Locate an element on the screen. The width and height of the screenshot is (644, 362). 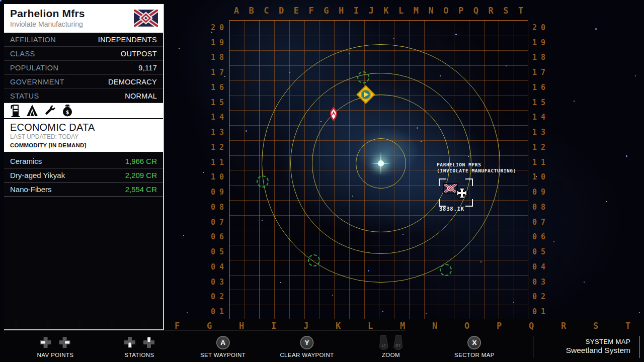
dpad-down-icon is located at coordinates (130, 342).